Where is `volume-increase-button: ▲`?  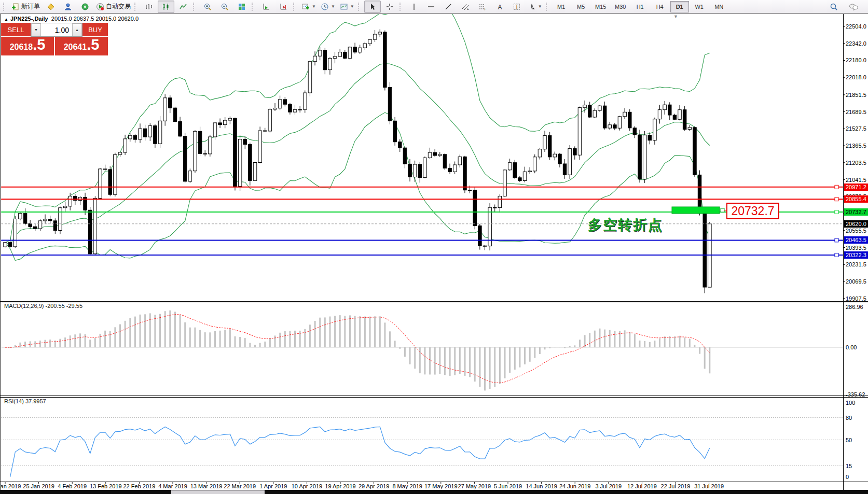 volume-increase-button: ▲ is located at coordinates (77, 30).